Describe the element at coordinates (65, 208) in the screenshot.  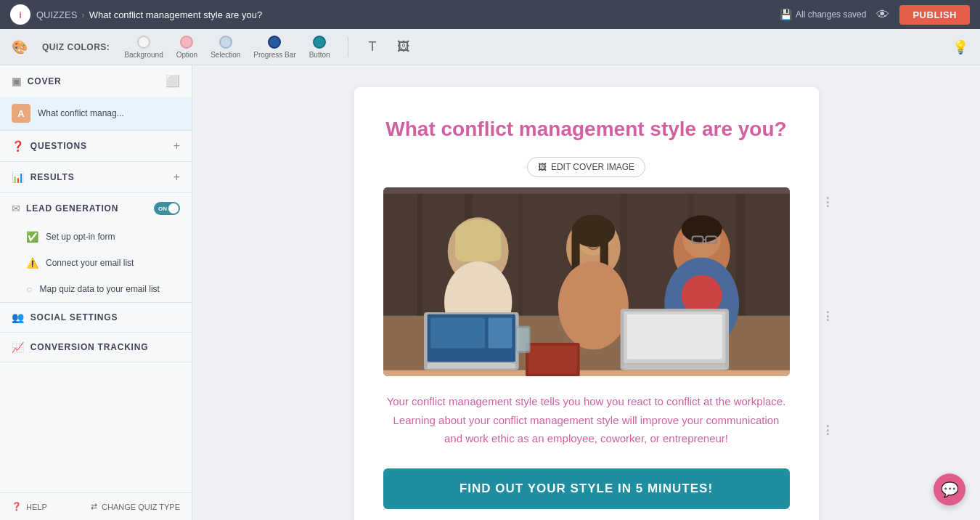
I see `lead-gen-left: ✉ LEAD GENERATION` at that location.